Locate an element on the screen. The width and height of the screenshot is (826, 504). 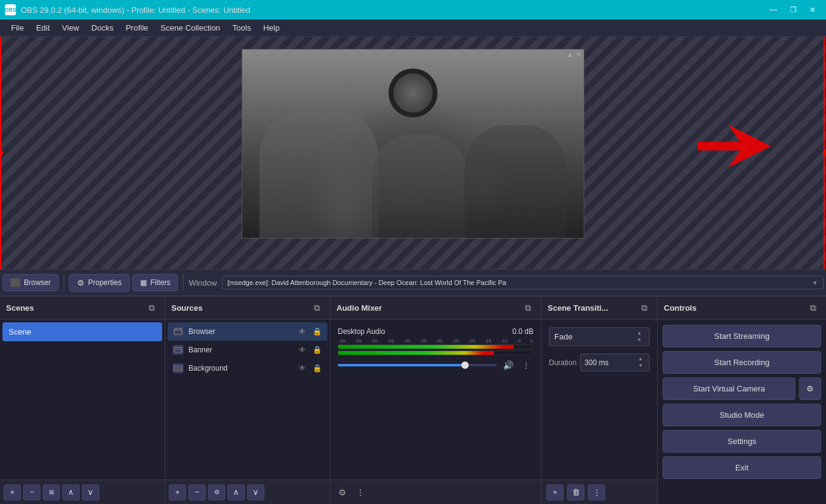
sources-down-button: ∨ is located at coordinates (256, 492).